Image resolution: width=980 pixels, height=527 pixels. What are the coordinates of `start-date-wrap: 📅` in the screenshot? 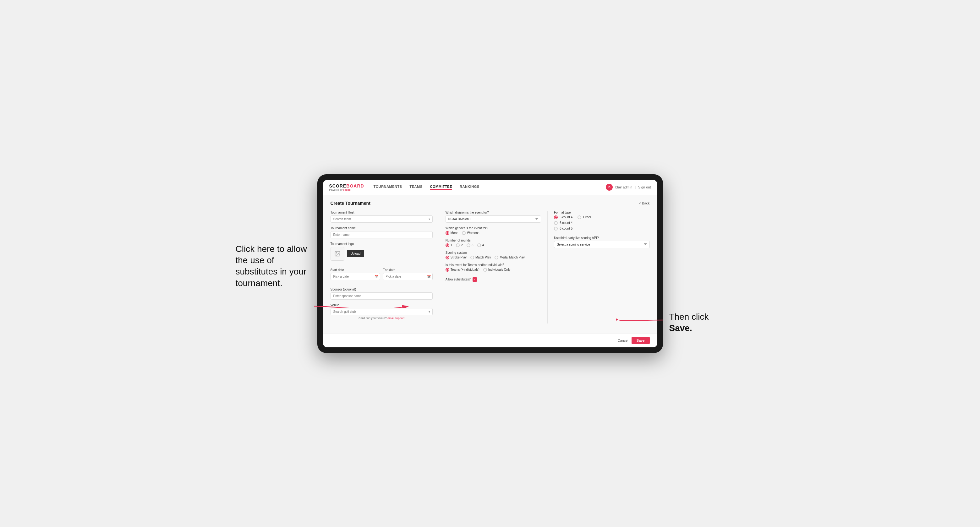 It's located at (355, 277).